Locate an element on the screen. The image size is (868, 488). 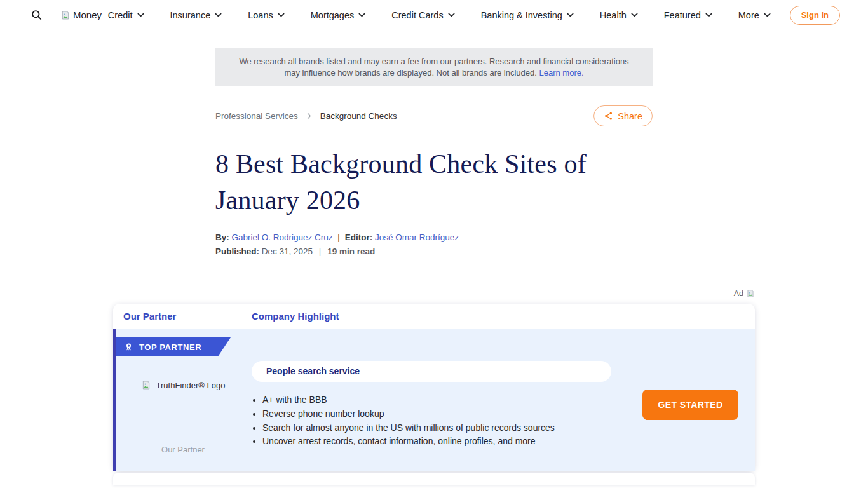
search-button is located at coordinates (37, 15).